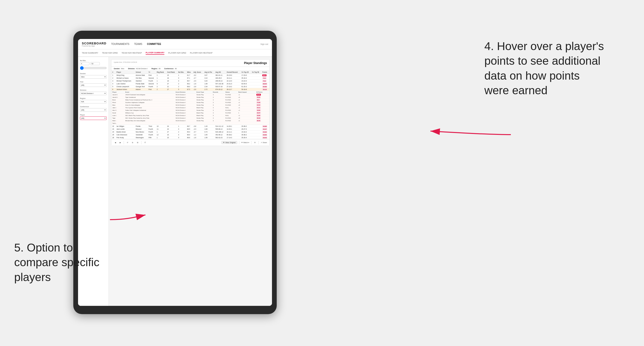 This screenshot has height=346, width=644. What do you see at coordinates (115, 143) in the screenshot?
I see `back-button: ◀` at bounding box center [115, 143].